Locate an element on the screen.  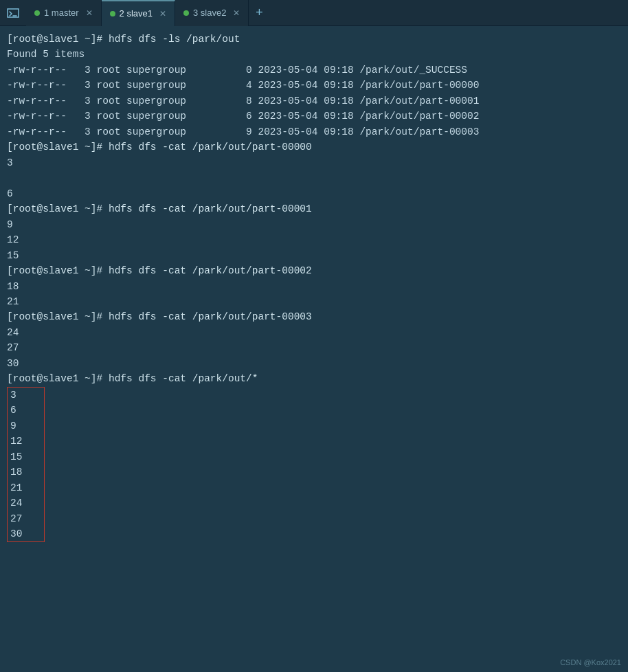
tab-label-master: 1 master is located at coordinates (62, 12).